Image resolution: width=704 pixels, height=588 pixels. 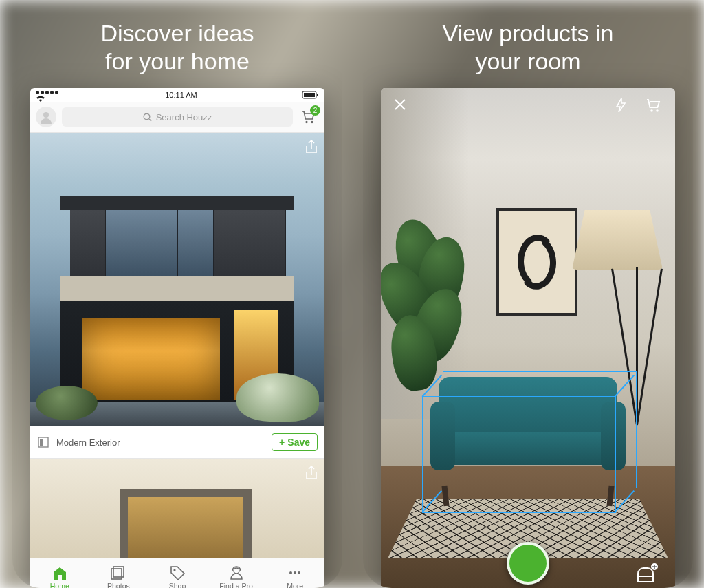 What do you see at coordinates (311, 95) in the screenshot?
I see `battery-icon` at bounding box center [311, 95].